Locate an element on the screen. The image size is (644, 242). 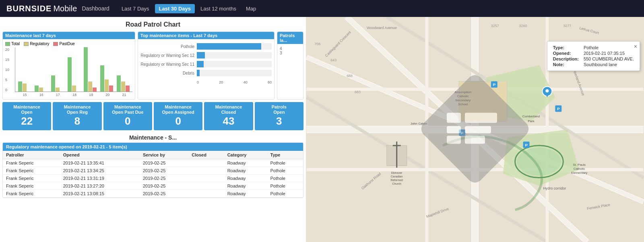
stat-cards-row: MaintenanceOpen 22 MaintenanceOpen Reg 8… is located at coordinates (153, 116).